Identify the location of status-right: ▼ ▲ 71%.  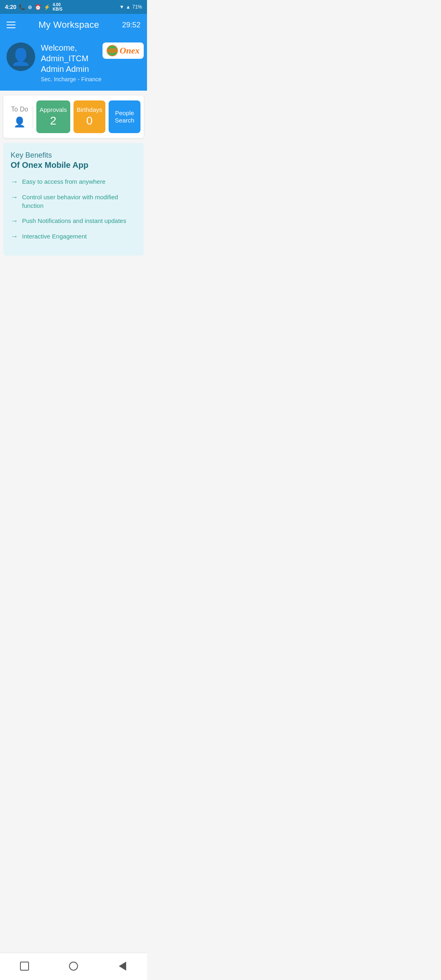
(131, 7).